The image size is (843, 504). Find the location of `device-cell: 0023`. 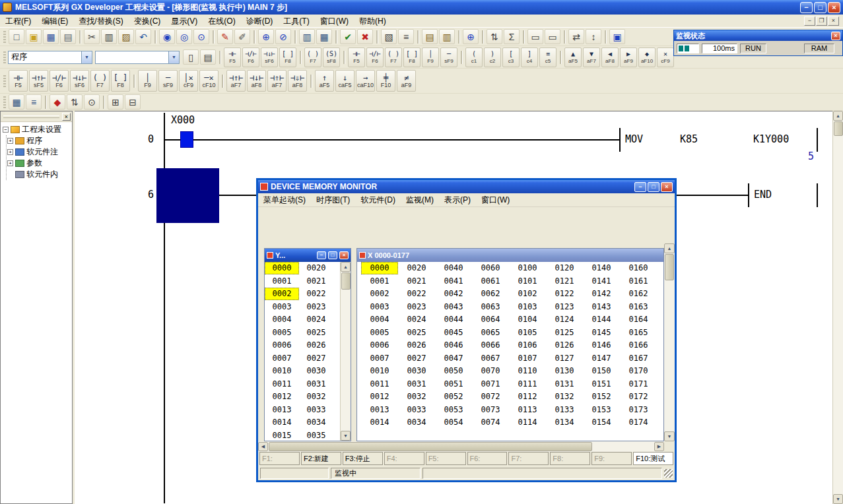

device-cell: 0023 is located at coordinates (316, 307).